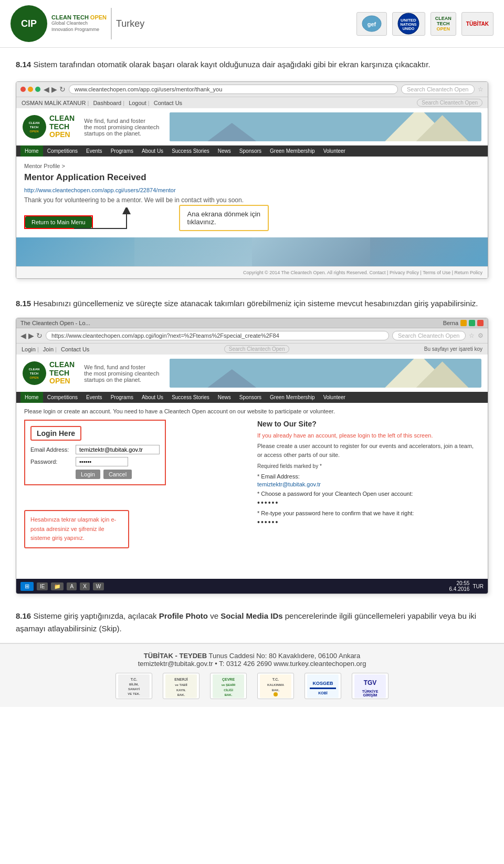 The image size is (504, 864). I want to click on back-icon: ◀, so click(46, 89).